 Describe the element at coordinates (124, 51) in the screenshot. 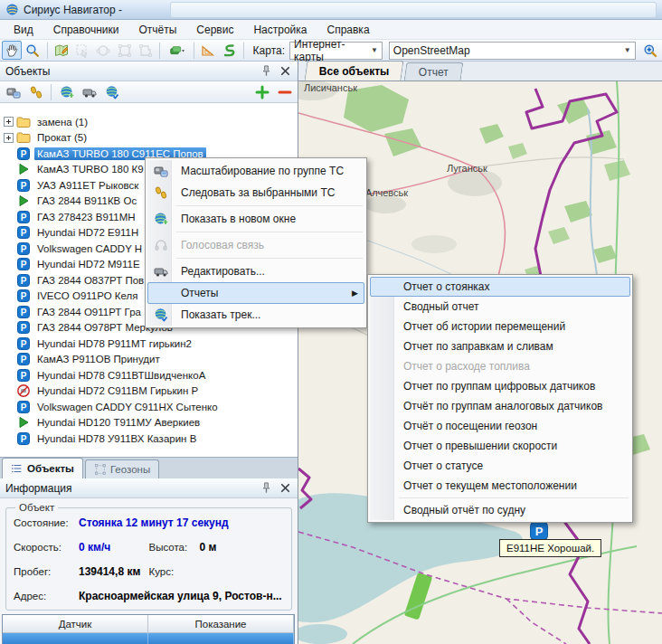

I see `select-rect-button` at that location.